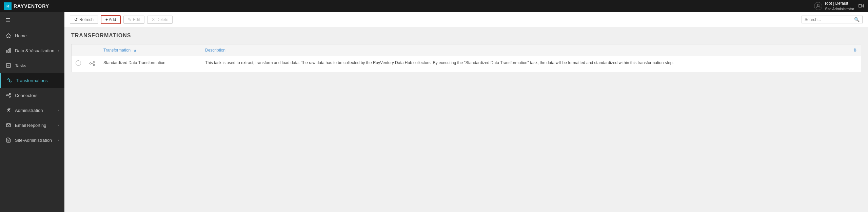 The height and width of the screenshot is (212, 868). I want to click on refresh-icon: ↺, so click(76, 20).